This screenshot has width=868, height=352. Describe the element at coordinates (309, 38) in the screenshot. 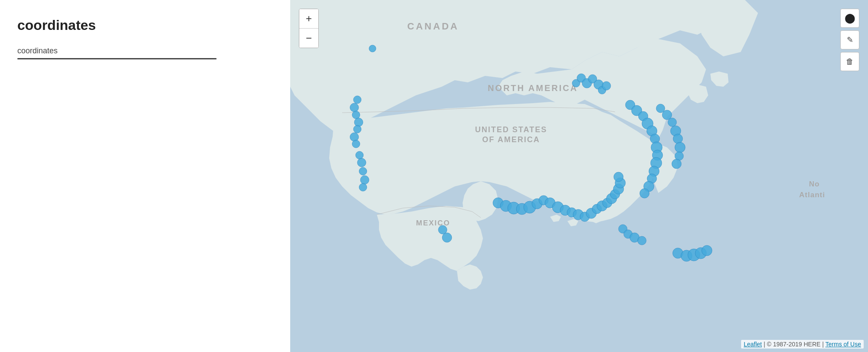

I see `zoom-out-button: −` at that location.